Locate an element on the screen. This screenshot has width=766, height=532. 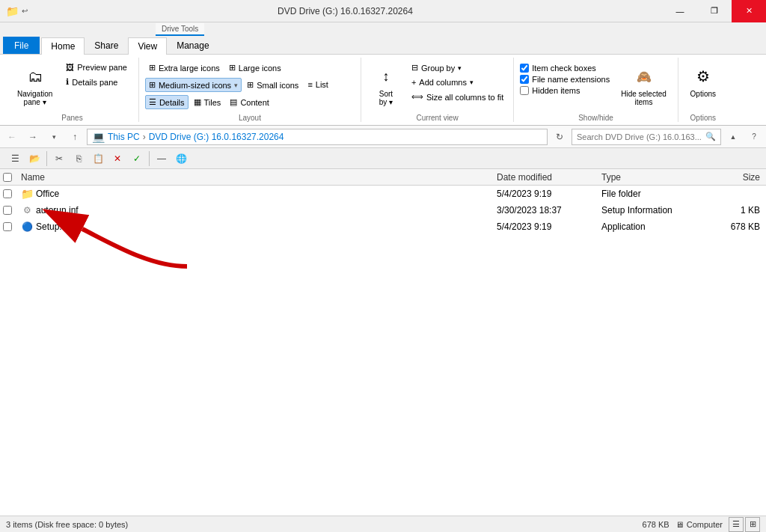
extra-large-icons-icon: ⊞ is located at coordinates (153, 67).